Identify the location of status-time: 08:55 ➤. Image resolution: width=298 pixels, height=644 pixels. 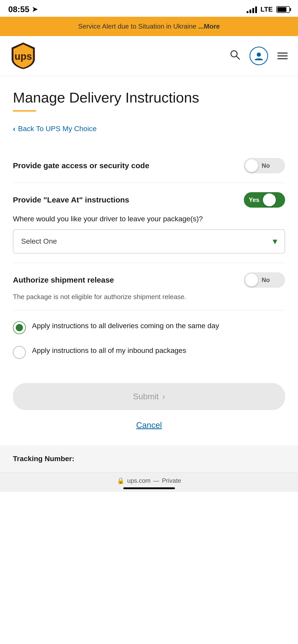
(23, 9).